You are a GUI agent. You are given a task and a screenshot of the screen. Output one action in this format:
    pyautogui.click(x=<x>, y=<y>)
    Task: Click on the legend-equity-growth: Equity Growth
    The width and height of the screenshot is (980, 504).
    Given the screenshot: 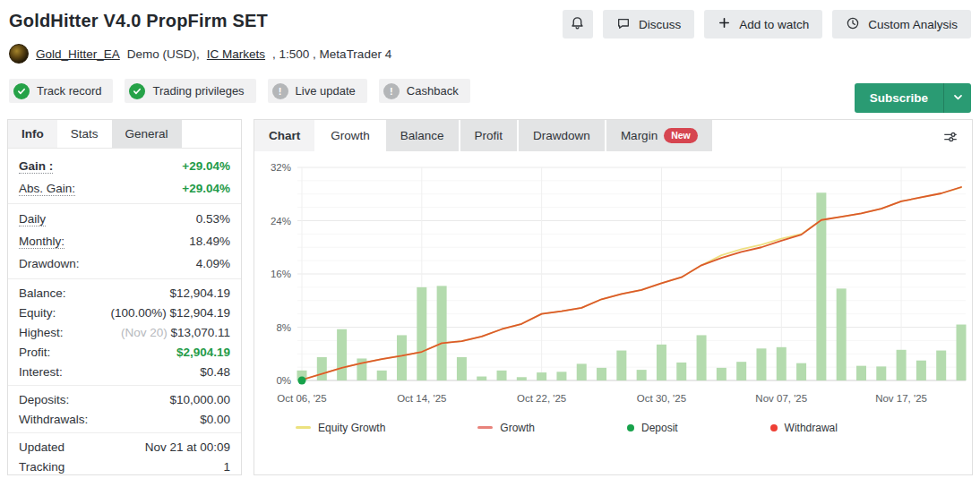 What is the action you would take?
    pyautogui.click(x=340, y=428)
    